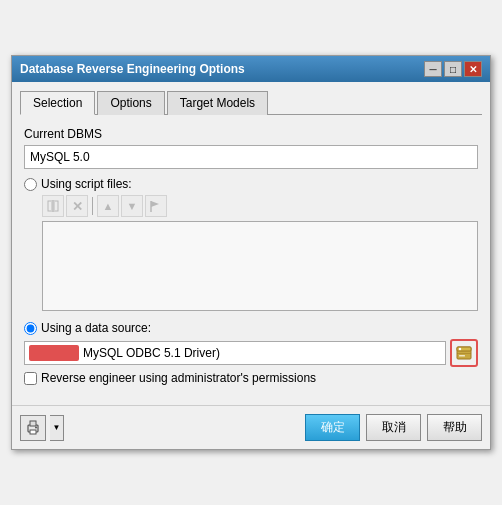  Describe the element at coordinates (54, 353) in the screenshot. I see `datasource-redacted` at that location.